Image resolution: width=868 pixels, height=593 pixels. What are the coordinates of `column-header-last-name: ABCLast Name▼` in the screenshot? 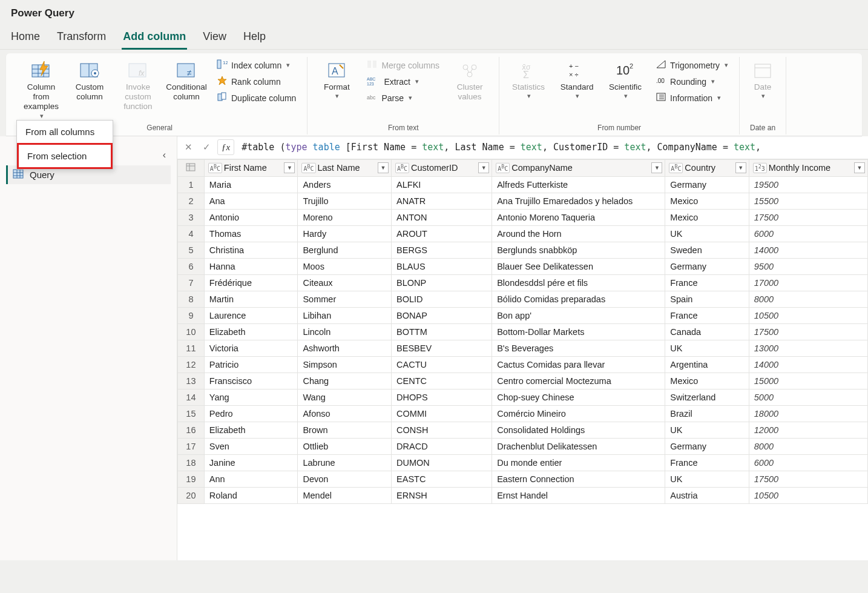 It's located at (345, 168).